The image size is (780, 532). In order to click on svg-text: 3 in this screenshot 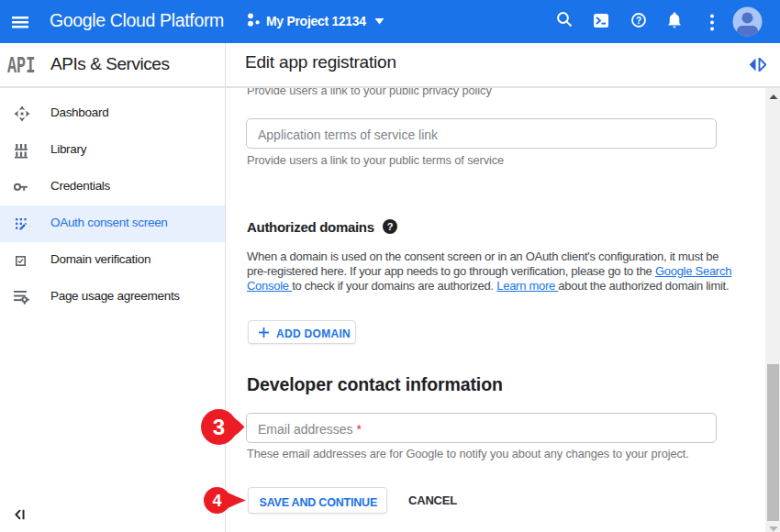, I will do `click(218, 427)`.